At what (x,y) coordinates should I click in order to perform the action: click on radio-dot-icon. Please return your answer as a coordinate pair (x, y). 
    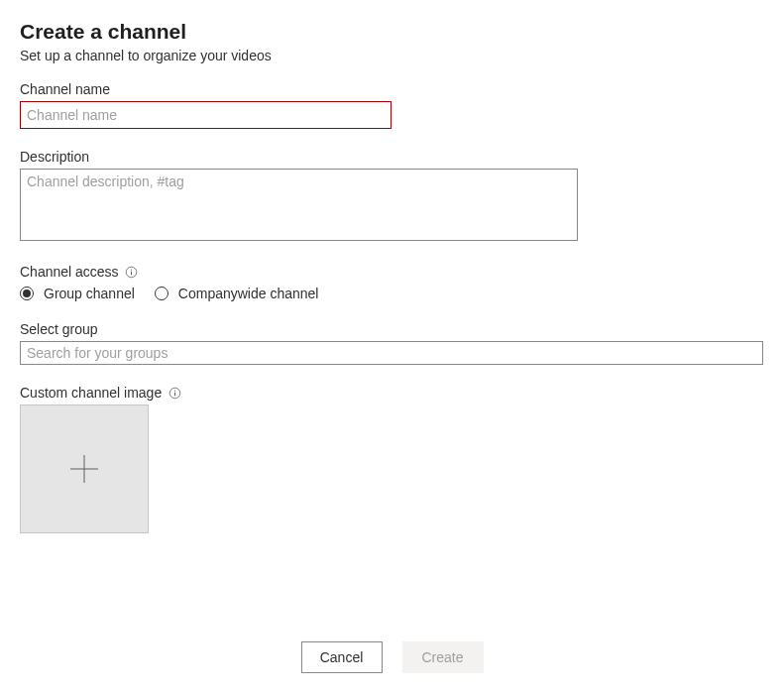
    Looking at the image, I should click on (27, 293).